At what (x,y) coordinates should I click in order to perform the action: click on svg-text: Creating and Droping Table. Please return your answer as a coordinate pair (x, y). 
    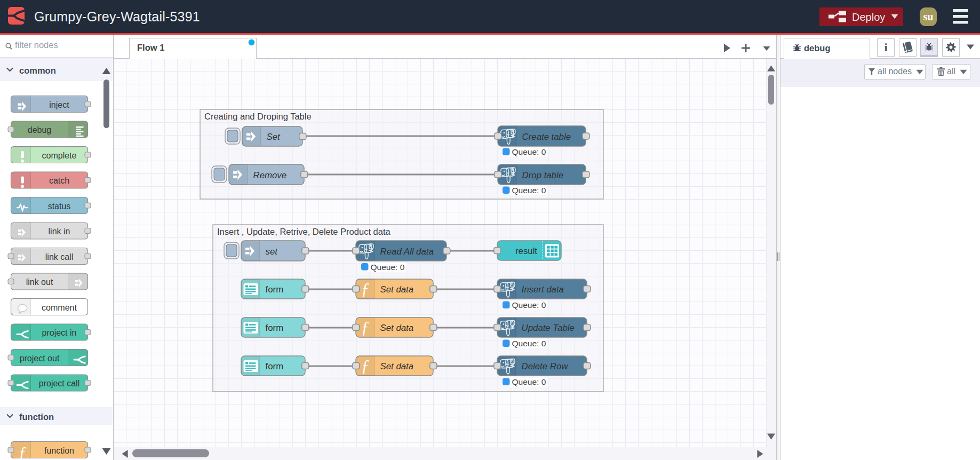
    Looking at the image, I should click on (258, 116).